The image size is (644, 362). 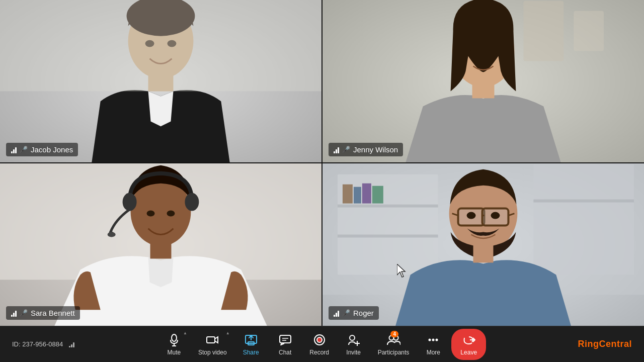 What do you see at coordinates (605, 344) in the screenshot?
I see `brand-logo: RingCentral` at bounding box center [605, 344].